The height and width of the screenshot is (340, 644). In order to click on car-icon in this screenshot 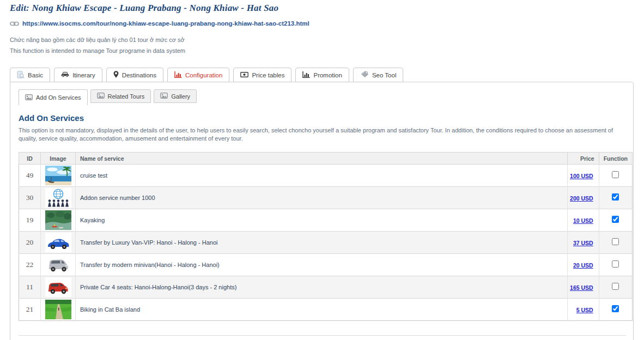, I will do `click(65, 75)`.